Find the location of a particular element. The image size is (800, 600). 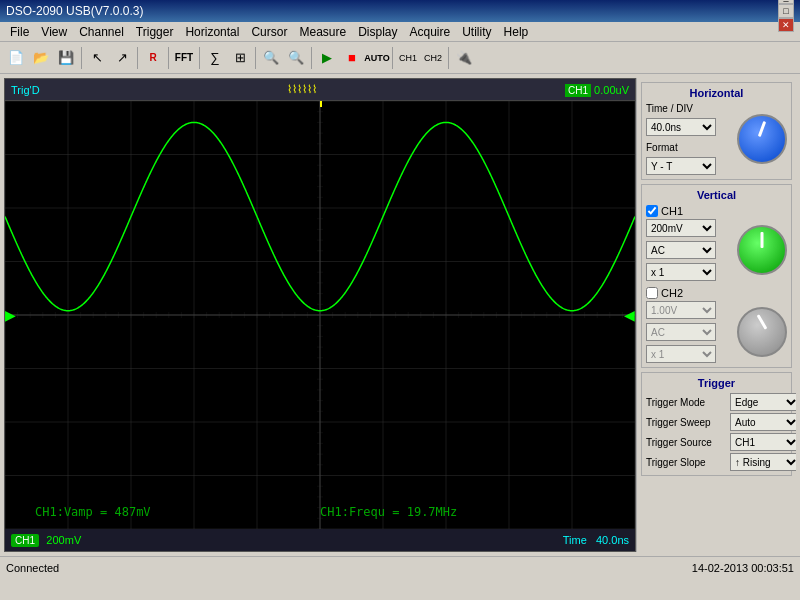

time-div-label: Time / DIV is located at coordinates (690, 108).